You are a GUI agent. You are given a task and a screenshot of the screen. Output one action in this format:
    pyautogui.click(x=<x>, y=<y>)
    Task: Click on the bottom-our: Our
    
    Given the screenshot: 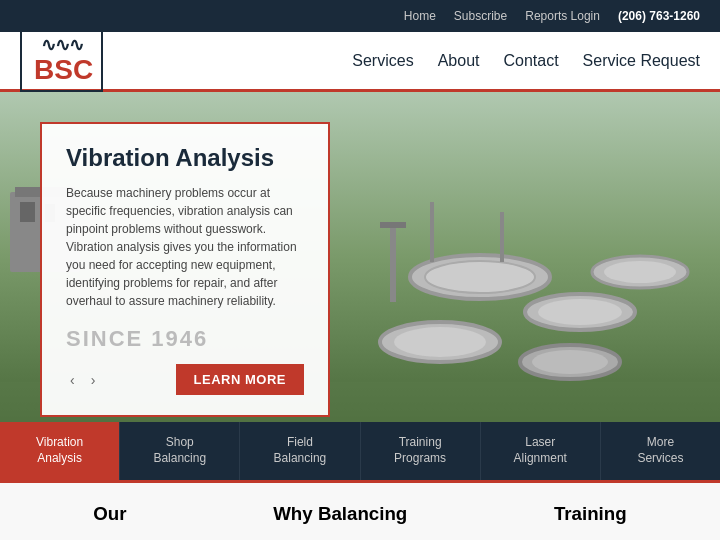 What is the action you would take?
    pyautogui.click(x=110, y=512)
    